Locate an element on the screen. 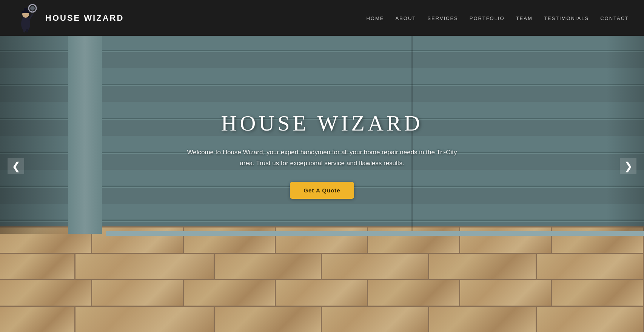  hero-subtitle: Welcome to House Wizard, your expert han… is located at coordinates (322, 158).